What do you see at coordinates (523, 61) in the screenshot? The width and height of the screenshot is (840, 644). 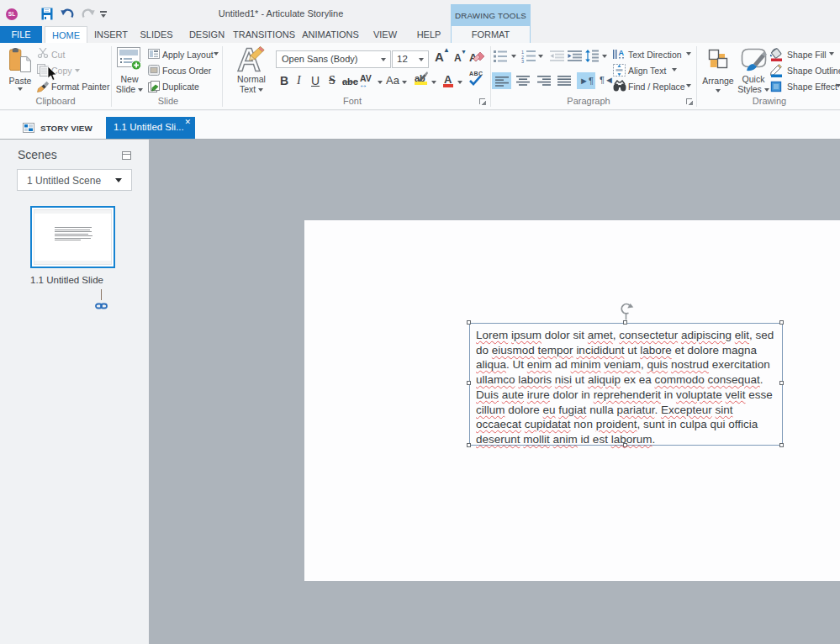 I see `svg-text: 3` at bounding box center [523, 61].